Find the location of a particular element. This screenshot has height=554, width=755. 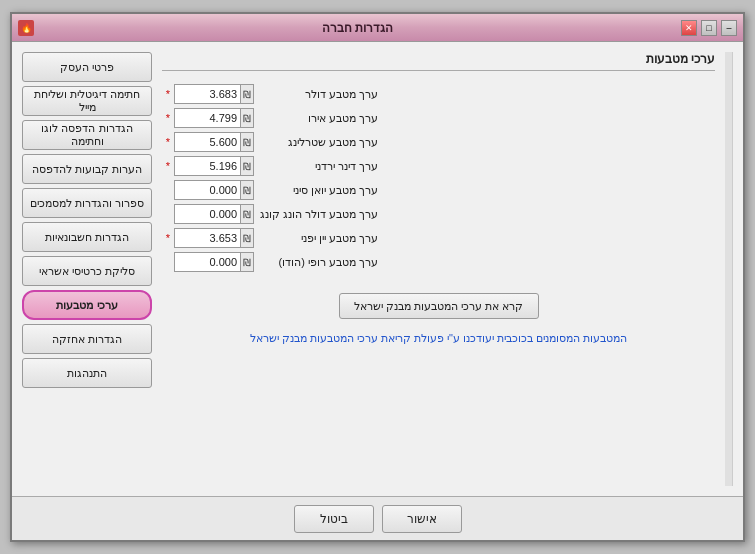

currency-symbol-euro: ₪ is located at coordinates (246, 118).